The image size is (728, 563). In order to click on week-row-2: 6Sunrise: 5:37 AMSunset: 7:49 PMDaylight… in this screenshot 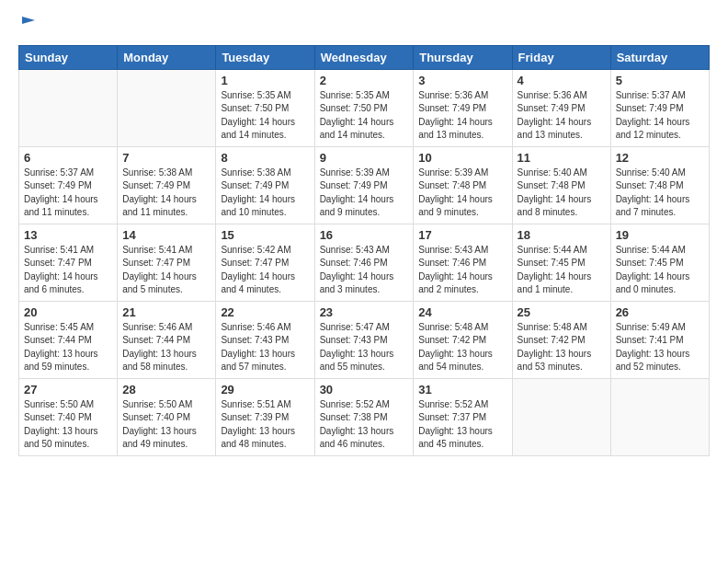, I will do `click(364, 185)`.